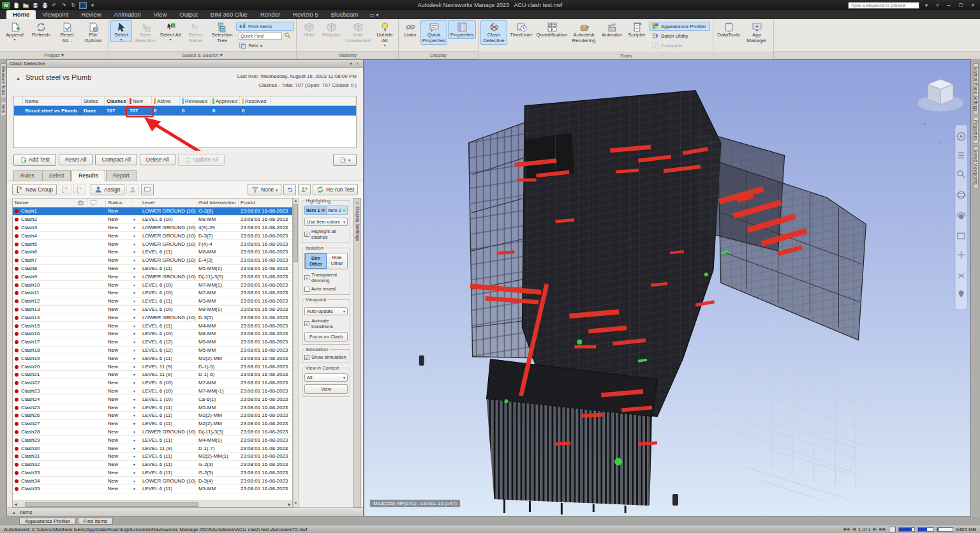 Image resolution: width=980 pixels, height=533 pixels. I want to click on redo-icon: ↷, so click(64, 5).